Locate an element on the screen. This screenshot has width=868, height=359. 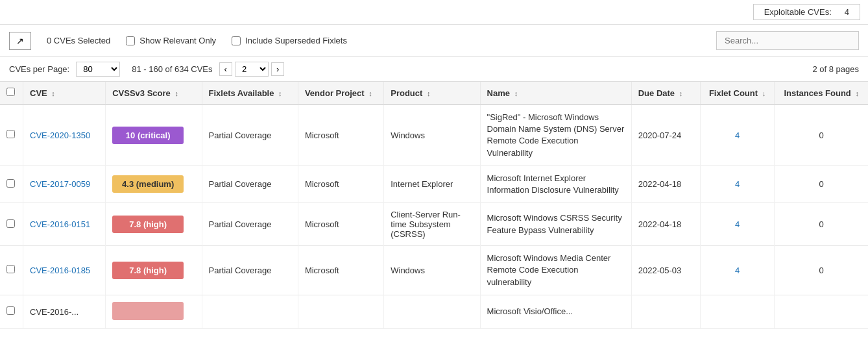
header-instances-found: Instances Found ↕ is located at coordinates (821, 93).